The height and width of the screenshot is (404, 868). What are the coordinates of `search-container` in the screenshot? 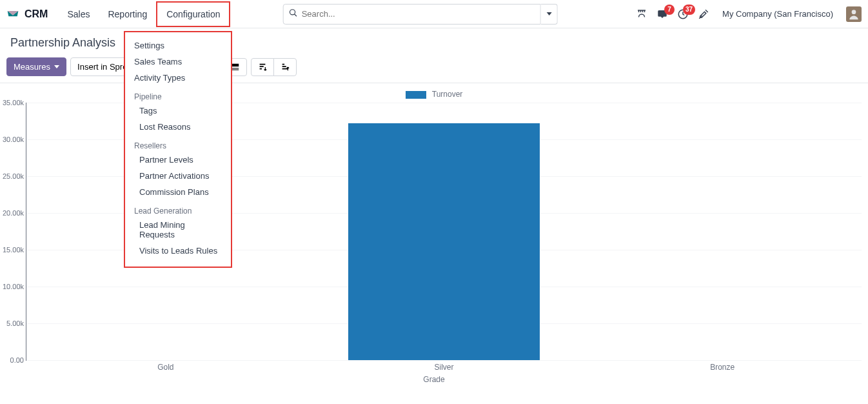 It's located at (420, 14).